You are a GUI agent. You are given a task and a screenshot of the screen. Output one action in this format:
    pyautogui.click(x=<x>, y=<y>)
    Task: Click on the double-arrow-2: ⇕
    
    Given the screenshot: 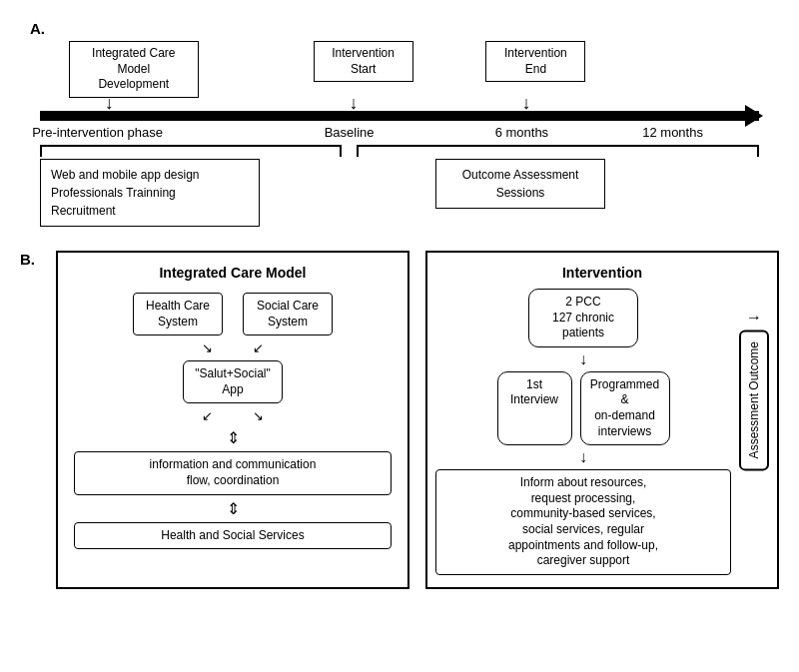 What is the action you would take?
    pyautogui.click(x=234, y=509)
    